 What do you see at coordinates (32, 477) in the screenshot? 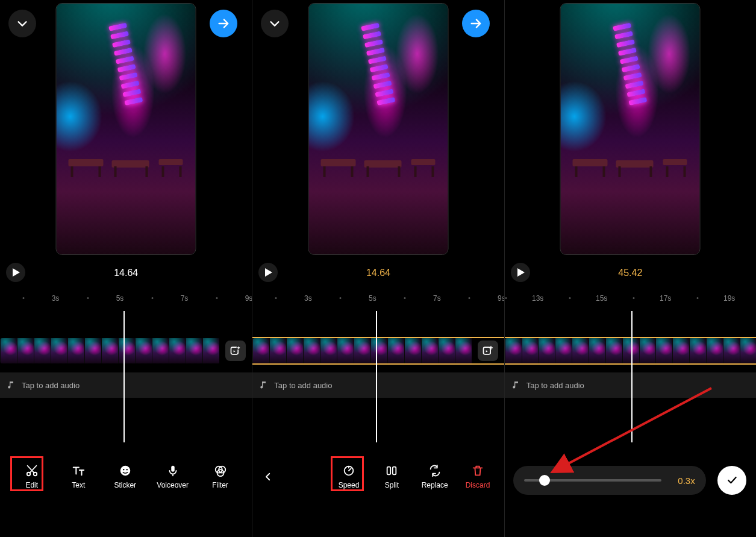
I see `tool-edit: Edit` at bounding box center [32, 477].